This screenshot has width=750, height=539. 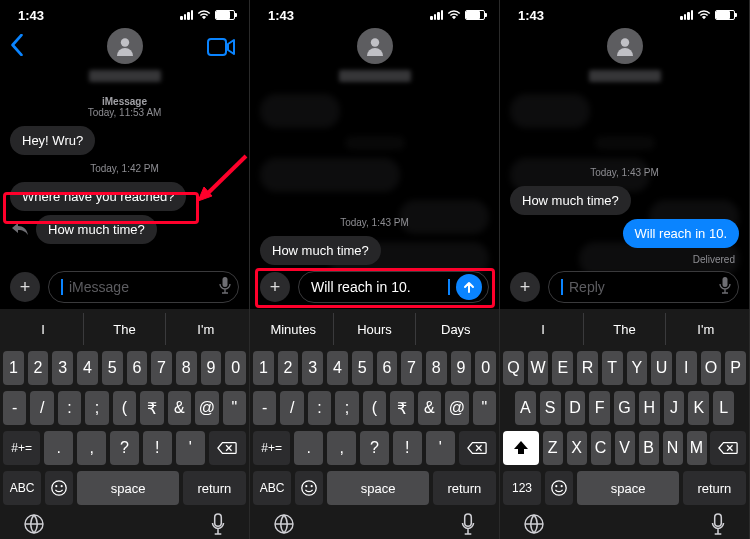 I want to click on key-p: P, so click(x=736, y=368).